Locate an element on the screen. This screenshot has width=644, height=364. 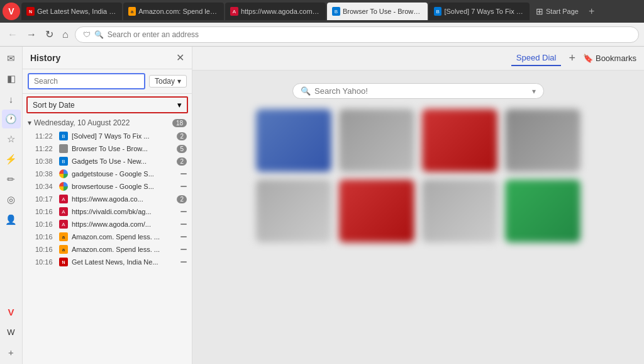
history-header: History ✕ is located at coordinates (107, 58).